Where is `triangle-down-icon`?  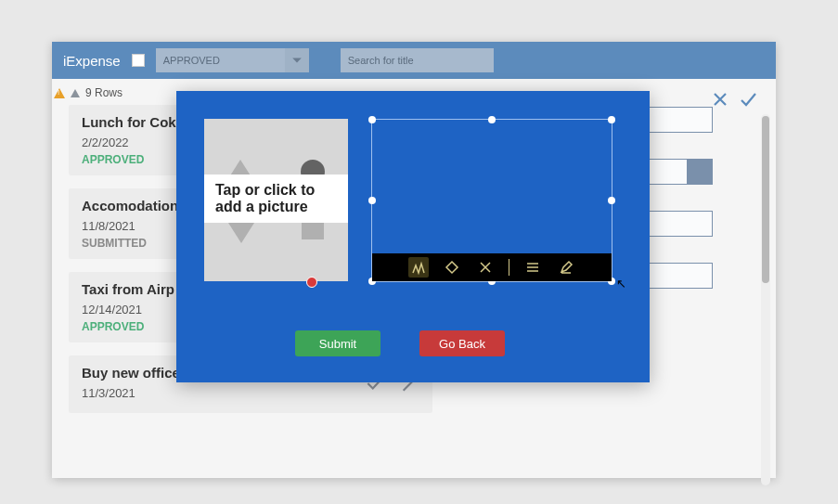
triangle-down-icon is located at coordinates (241, 233).